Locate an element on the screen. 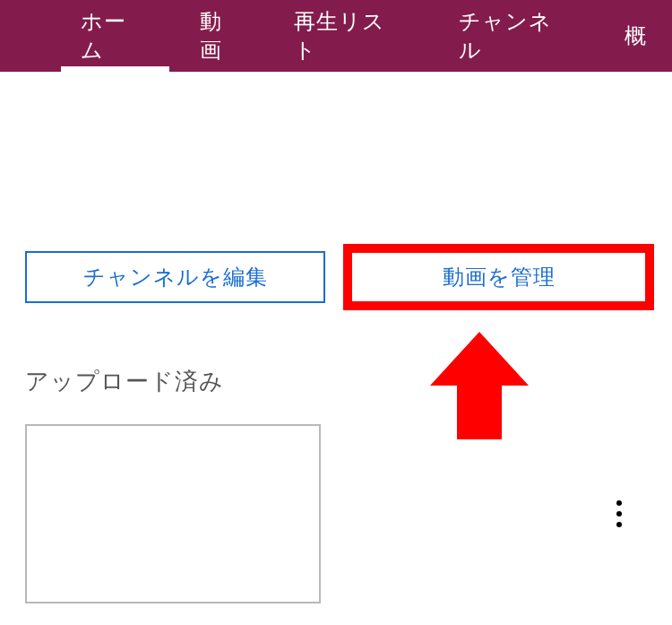 Image resolution: width=672 pixels, height=625 pixels. uploaded-section-title: アップロード済み is located at coordinates (336, 382).